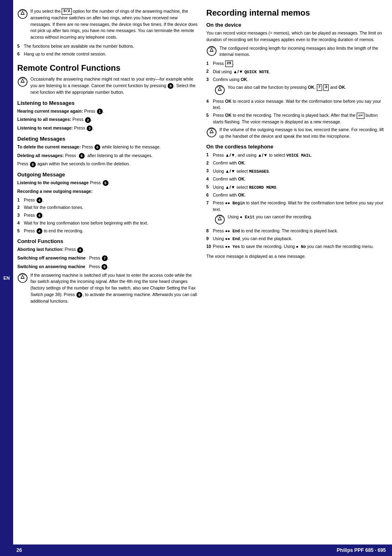  I want to click on final-note-block: If the answering machine is switched off…, so click(108, 289).